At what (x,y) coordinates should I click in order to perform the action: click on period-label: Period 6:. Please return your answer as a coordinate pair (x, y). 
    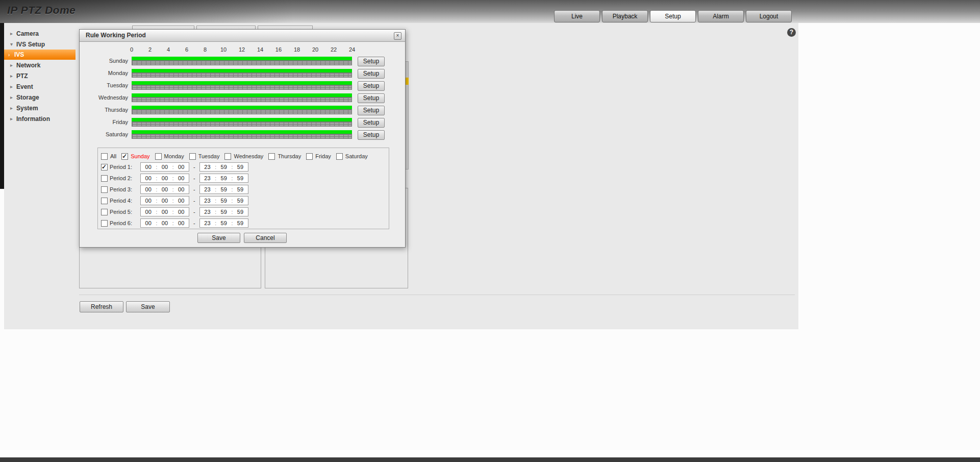
    Looking at the image, I should click on (125, 223).